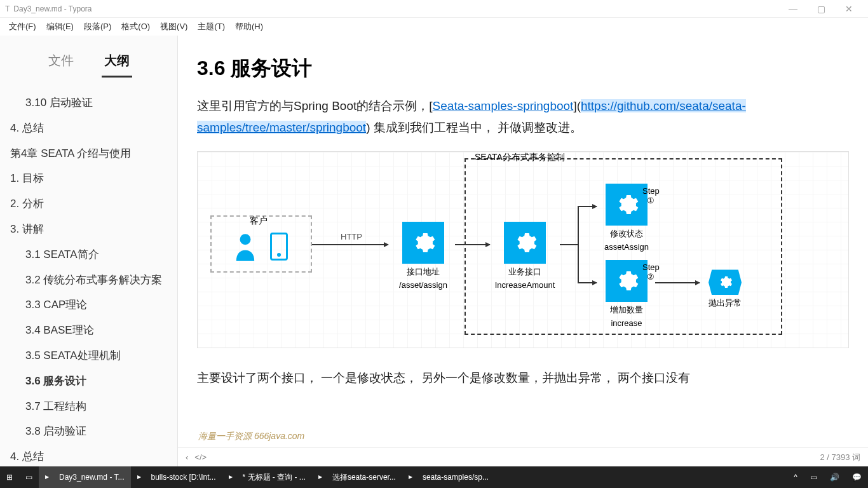 The height and width of the screenshot is (488, 868). Describe the element at coordinates (89, 407) in the screenshot. I see `outline-item: 3.7 工程结构` at that location.